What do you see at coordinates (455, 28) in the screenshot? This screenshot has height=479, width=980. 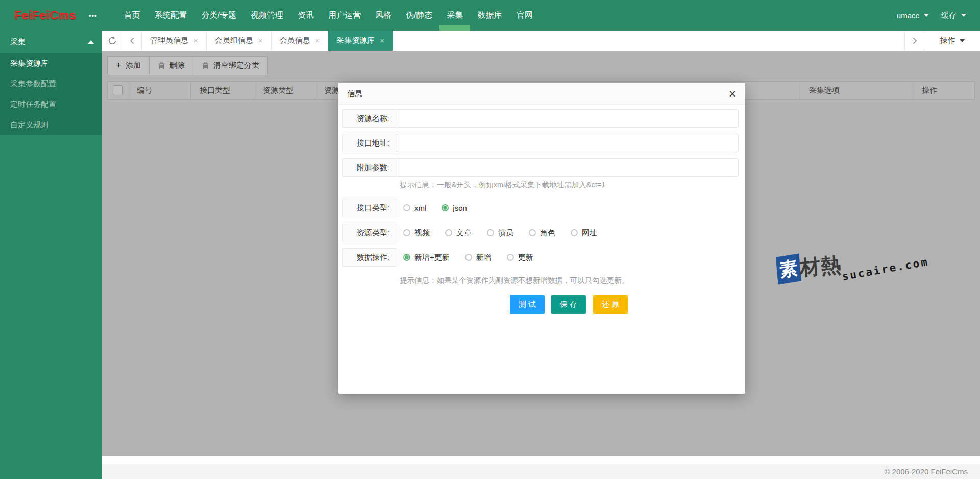 I see `nav-active-indicator` at bounding box center [455, 28].